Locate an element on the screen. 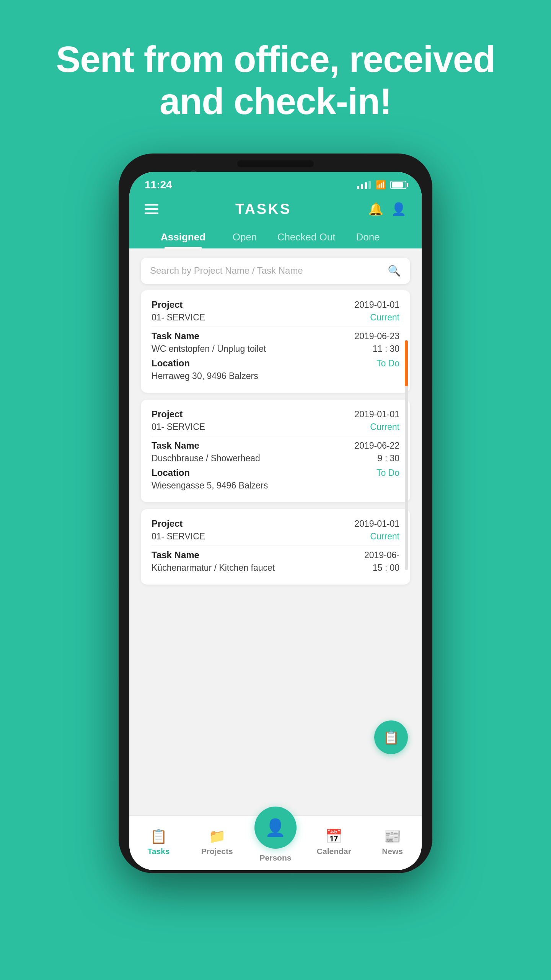 Image resolution: width=551 pixels, height=980 pixels. signal-icon is located at coordinates (364, 185).